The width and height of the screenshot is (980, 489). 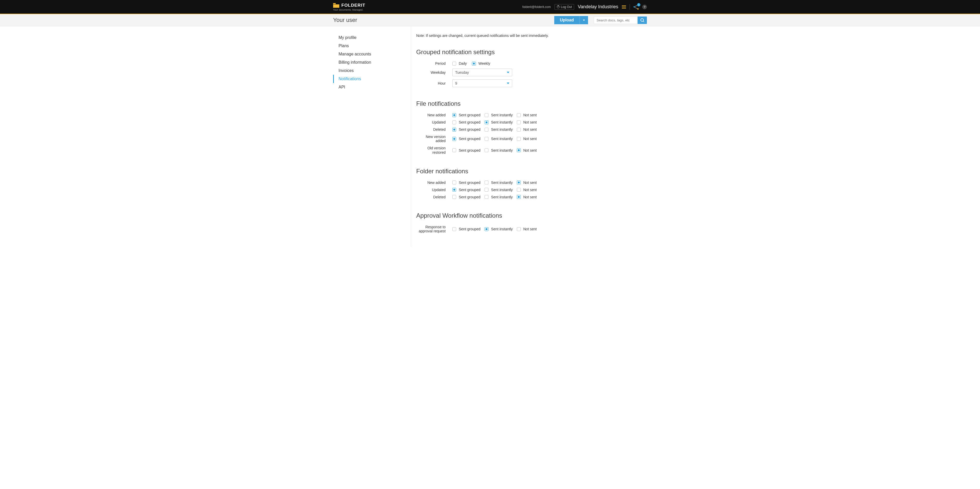 I want to click on main-layout: My profilePlansManage accountsBilling in…, so click(x=490, y=137).